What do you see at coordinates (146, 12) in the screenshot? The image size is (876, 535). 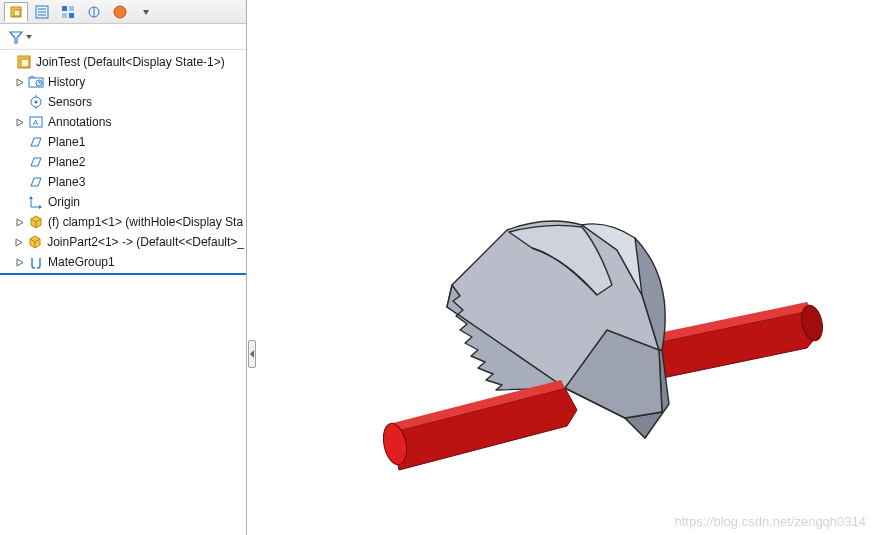 I see `tab-overflow` at bounding box center [146, 12].